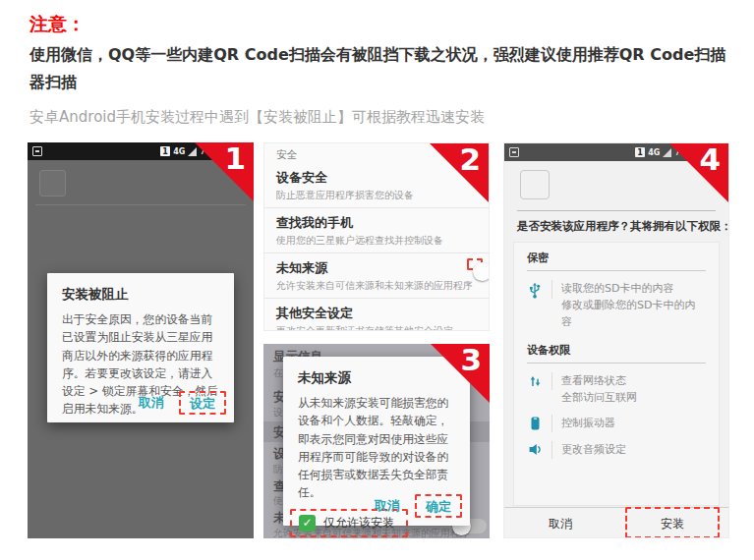 The width and height of the screenshot is (754, 560). What do you see at coordinates (594, 450) in the screenshot?
I see `permission-text: 更改音频设定` at bounding box center [594, 450].